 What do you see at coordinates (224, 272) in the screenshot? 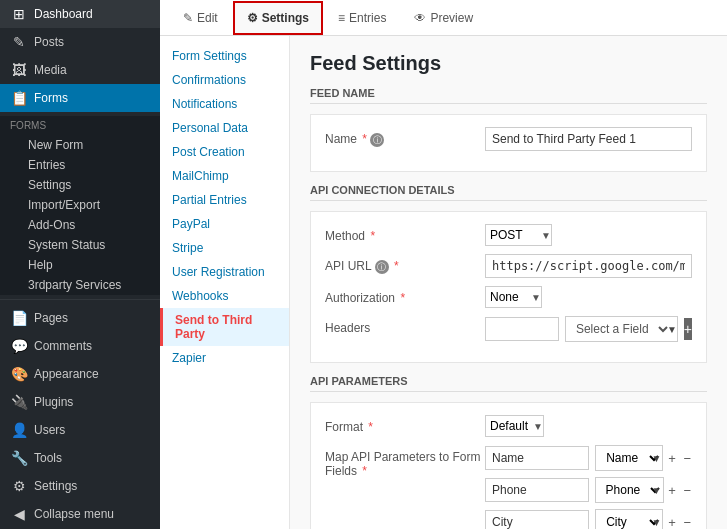
I see `sub-nav-user-registration: User Registration` at bounding box center [224, 272].